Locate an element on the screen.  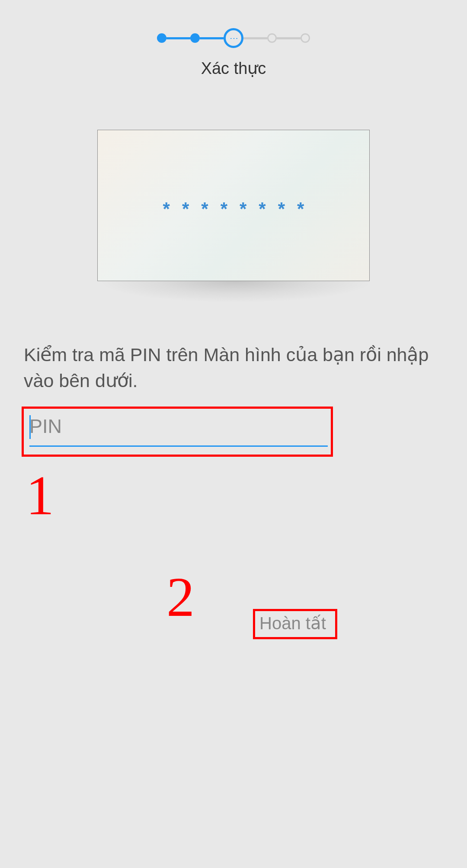
annotation-label-2: 2 is located at coordinates (181, 597).